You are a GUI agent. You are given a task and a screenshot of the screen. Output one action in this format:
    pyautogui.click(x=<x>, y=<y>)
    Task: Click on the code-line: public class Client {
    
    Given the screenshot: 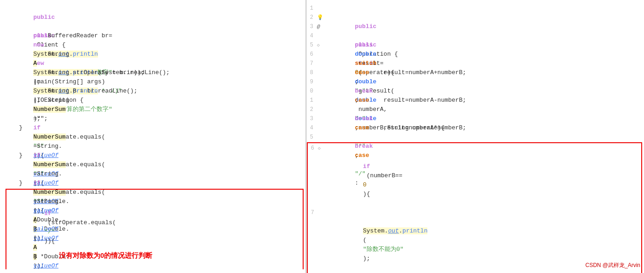 What is the action you would take?
    pyautogui.click(x=155, y=8)
    